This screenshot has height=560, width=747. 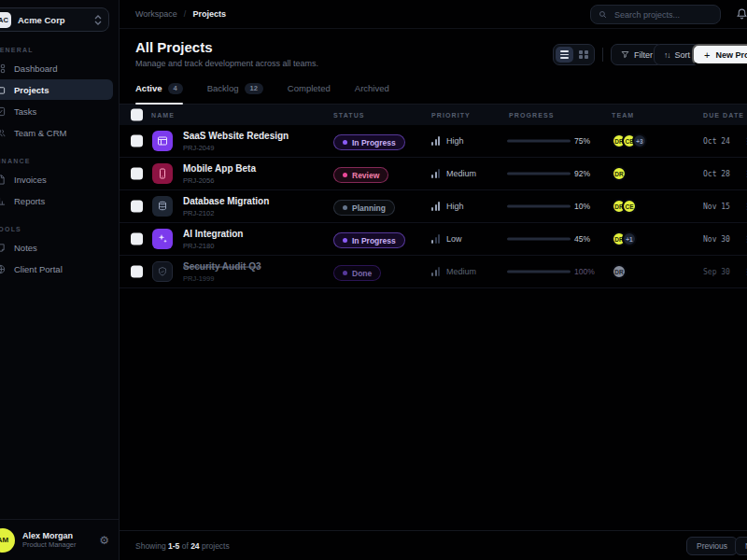 What do you see at coordinates (56, 269) in the screenshot?
I see `sidebar-item-client-portal: Client Portal` at bounding box center [56, 269].